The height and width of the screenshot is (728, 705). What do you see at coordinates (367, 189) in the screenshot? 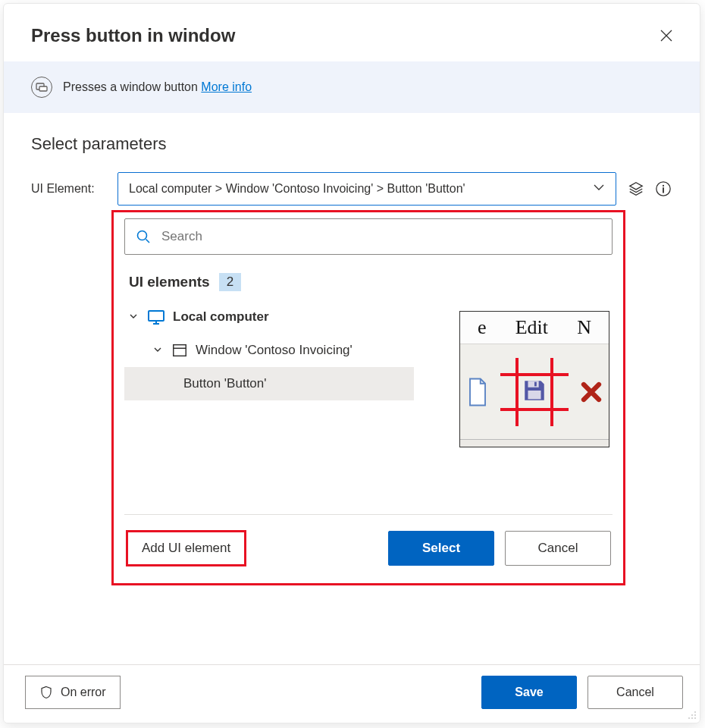
I see `ui-element-select: Local computer > Window 'Contoso Invoici…` at bounding box center [367, 189].